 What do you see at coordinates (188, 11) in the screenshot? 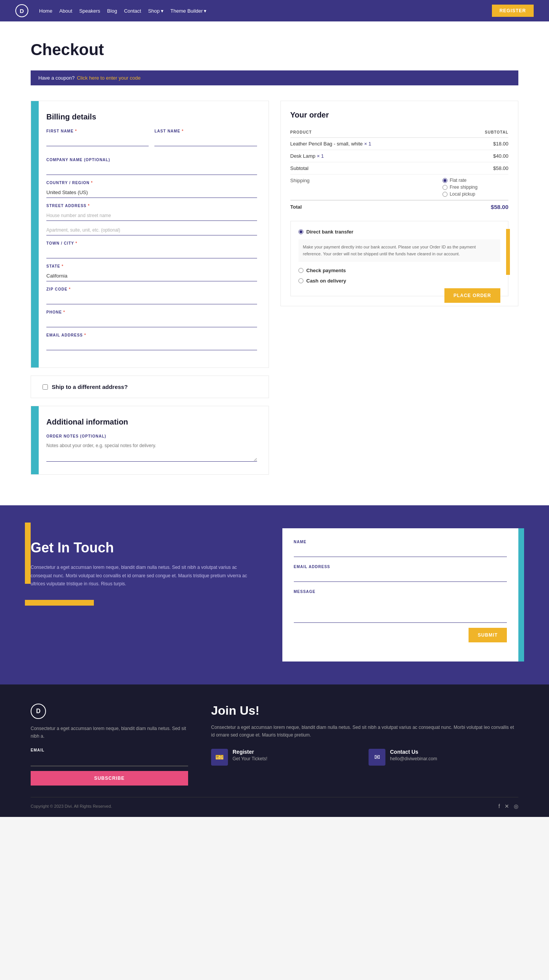
I see `nav-theme-builder: Theme Builder ▾` at bounding box center [188, 11].